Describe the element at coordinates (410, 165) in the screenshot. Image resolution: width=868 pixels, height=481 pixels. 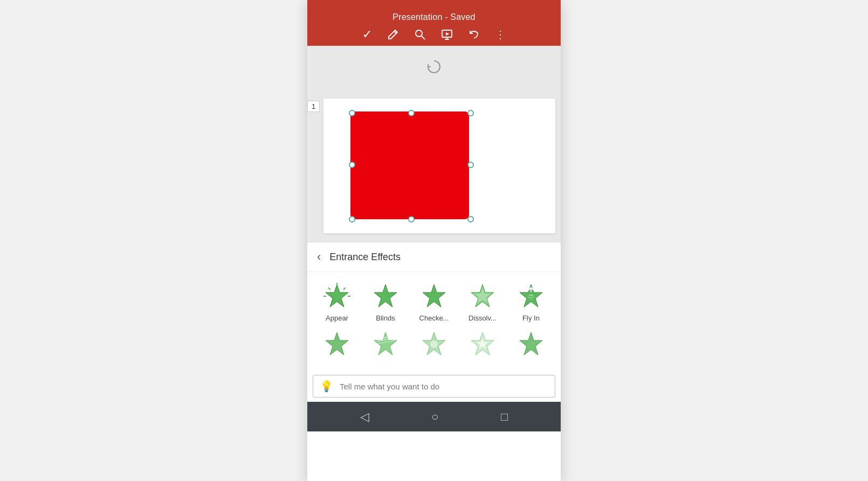
I see `red-rectangle` at that location.